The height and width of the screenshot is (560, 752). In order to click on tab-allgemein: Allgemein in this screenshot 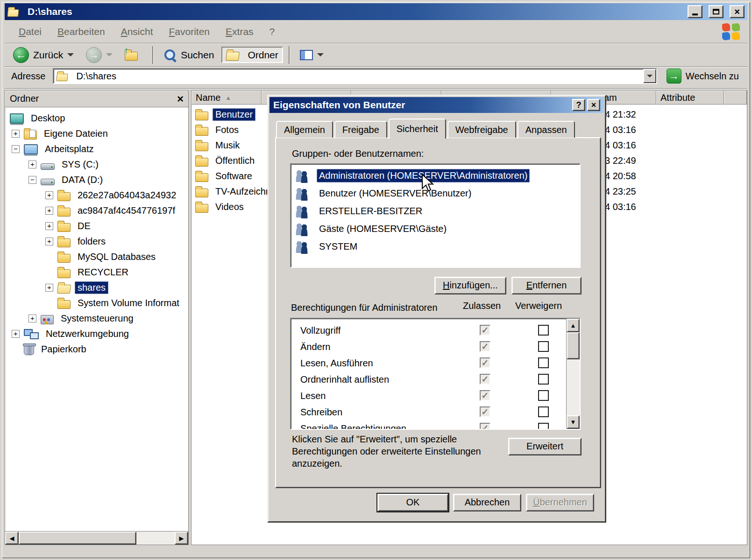, I will do `click(305, 129)`.